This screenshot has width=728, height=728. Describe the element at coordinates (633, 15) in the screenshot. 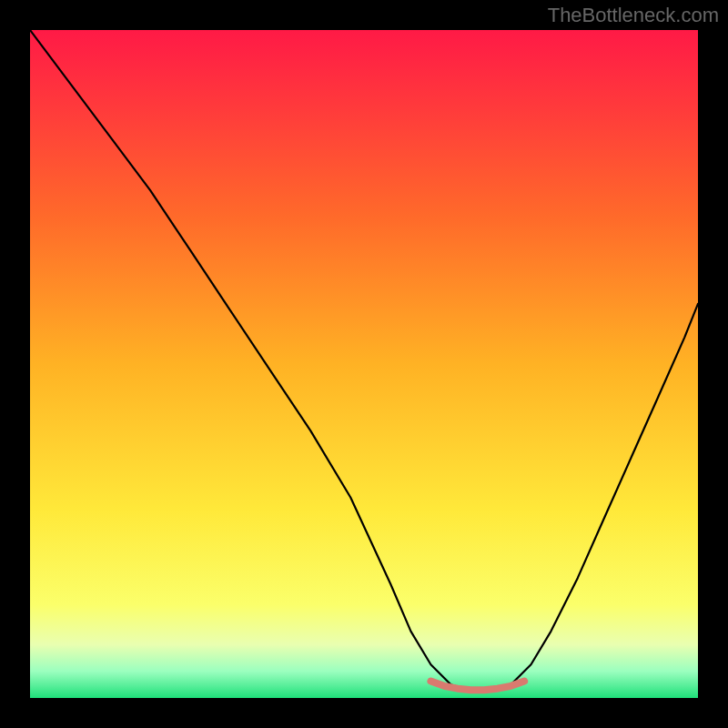

I see `watermark-text: TheBottleneck.com` at that location.